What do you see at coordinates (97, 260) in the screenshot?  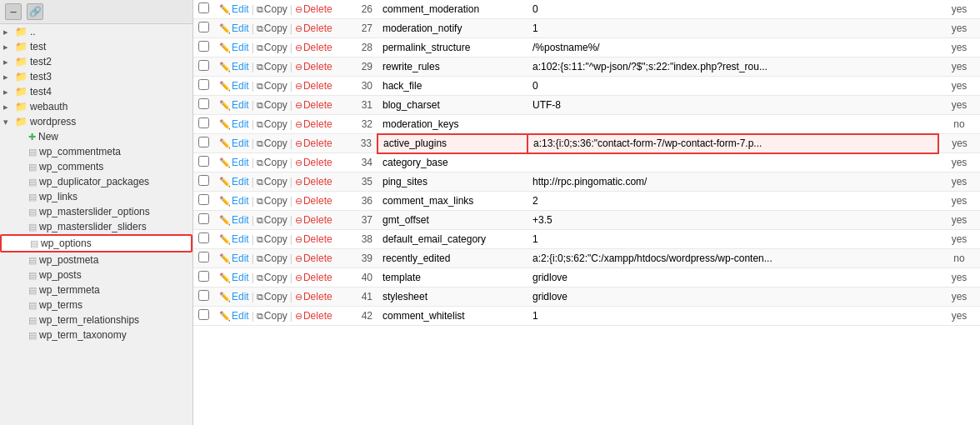 I see `sidebar-item-wp_postmeta: ▤wp_postmeta` at bounding box center [97, 260].